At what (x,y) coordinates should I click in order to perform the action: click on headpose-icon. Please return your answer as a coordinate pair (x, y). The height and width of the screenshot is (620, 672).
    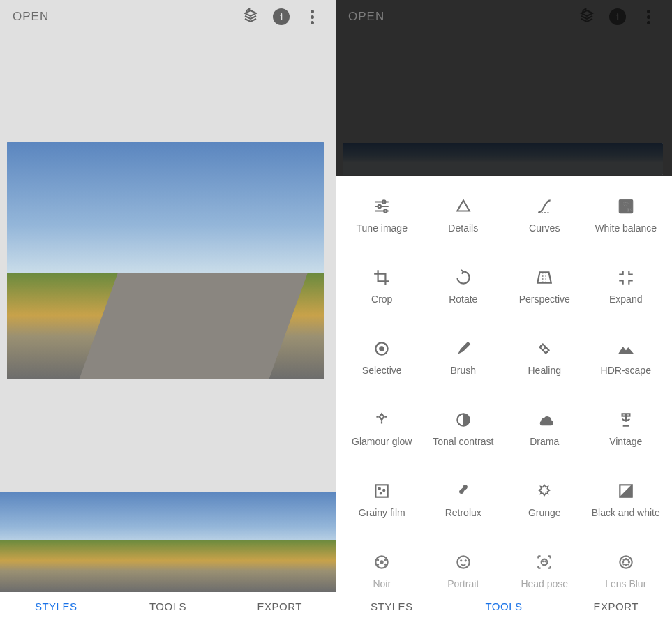
    Looking at the image, I should click on (544, 562).